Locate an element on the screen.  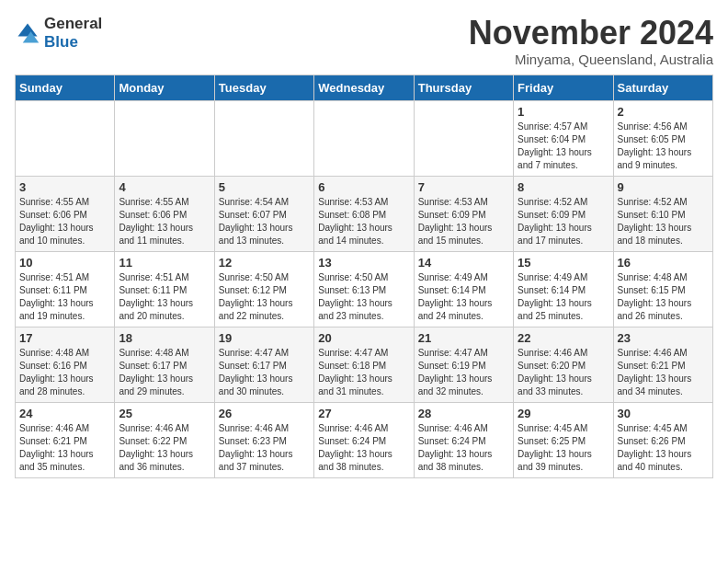
calendar-cell: 4Sunrise: 4:55 AMSunset: 6:06 PMDaylight… is located at coordinates (165, 213).